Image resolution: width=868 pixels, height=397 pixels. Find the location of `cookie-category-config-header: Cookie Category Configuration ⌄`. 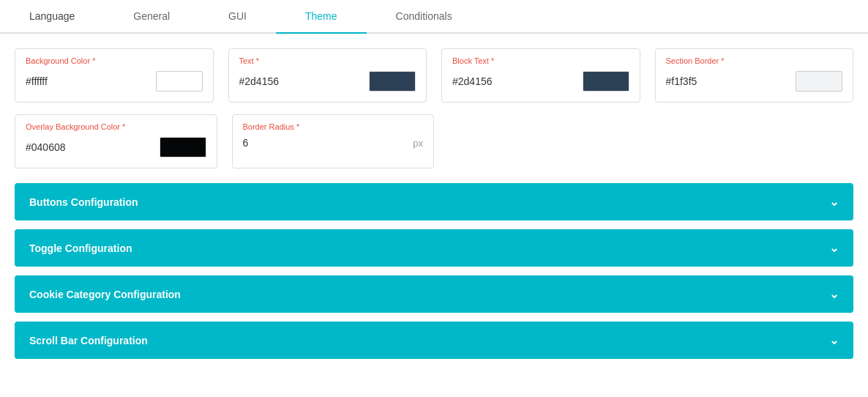

cookie-category-config-header: Cookie Category Configuration ⌄ is located at coordinates (434, 294).